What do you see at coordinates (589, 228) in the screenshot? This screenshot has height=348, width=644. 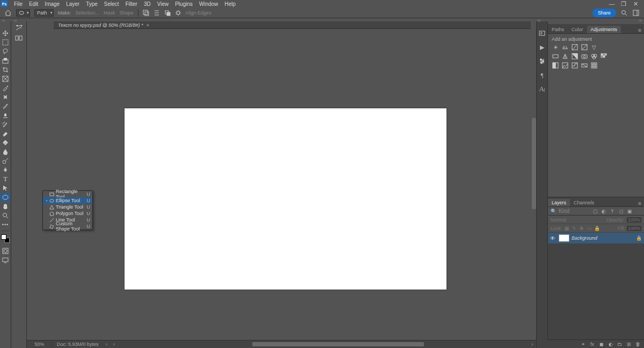 I see `lock-artboard-icon: ▭` at bounding box center [589, 228].